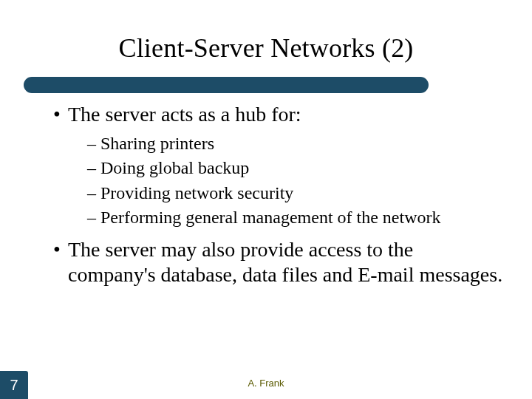  Describe the element at coordinates (266, 48) in the screenshot. I see `title-region: Client-Server Networks (2)` at that location.